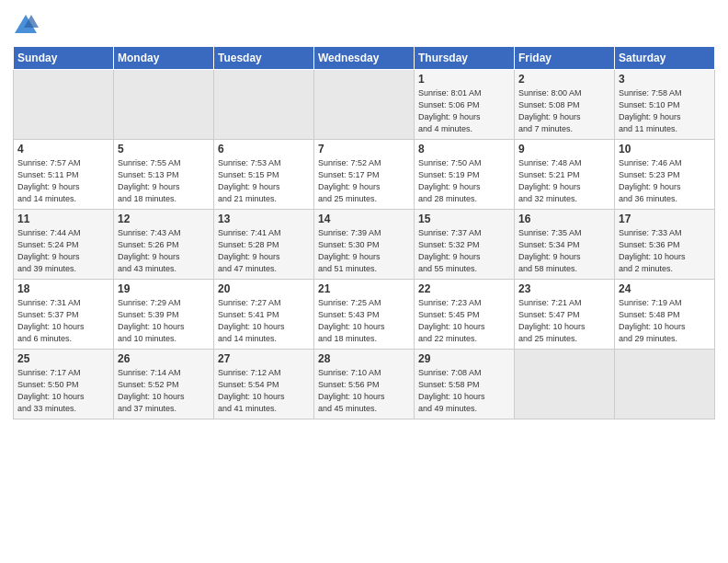 The width and height of the screenshot is (728, 563). Describe the element at coordinates (28, 26) in the screenshot. I see `logo` at that location.